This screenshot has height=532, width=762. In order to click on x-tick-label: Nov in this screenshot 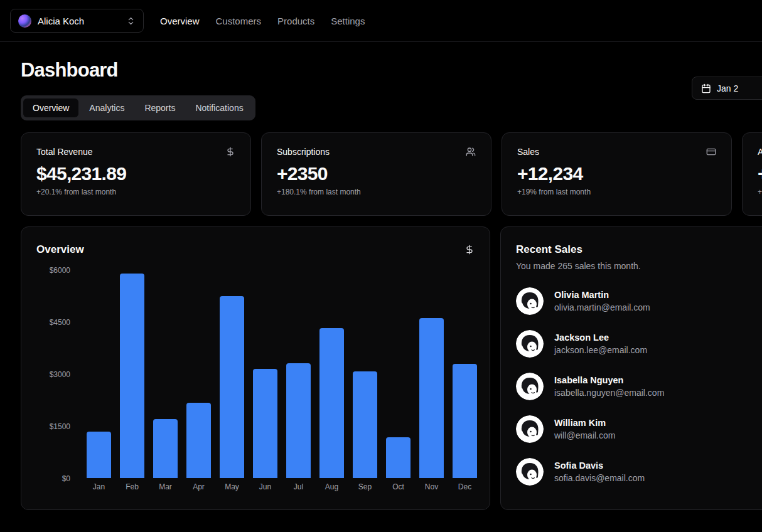, I will do `click(432, 487)`.